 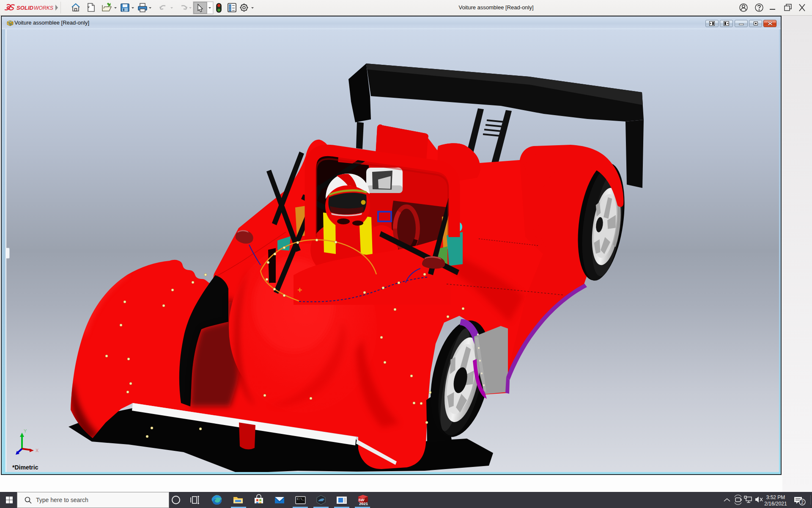 What do you see at coordinates (37, 450) in the screenshot?
I see `svg-text: X` at bounding box center [37, 450].